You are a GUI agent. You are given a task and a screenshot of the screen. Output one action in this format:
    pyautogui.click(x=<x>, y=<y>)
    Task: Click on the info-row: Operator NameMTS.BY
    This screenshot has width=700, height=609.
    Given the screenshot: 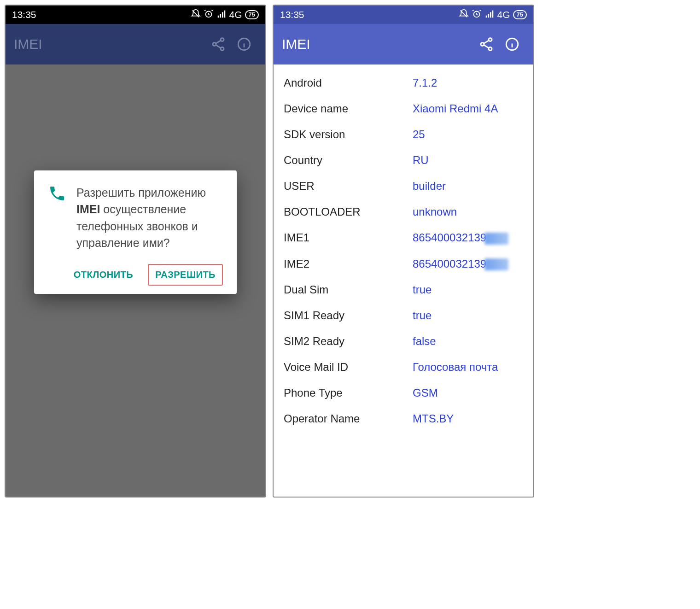 What is the action you would take?
    pyautogui.click(x=403, y=419)
    